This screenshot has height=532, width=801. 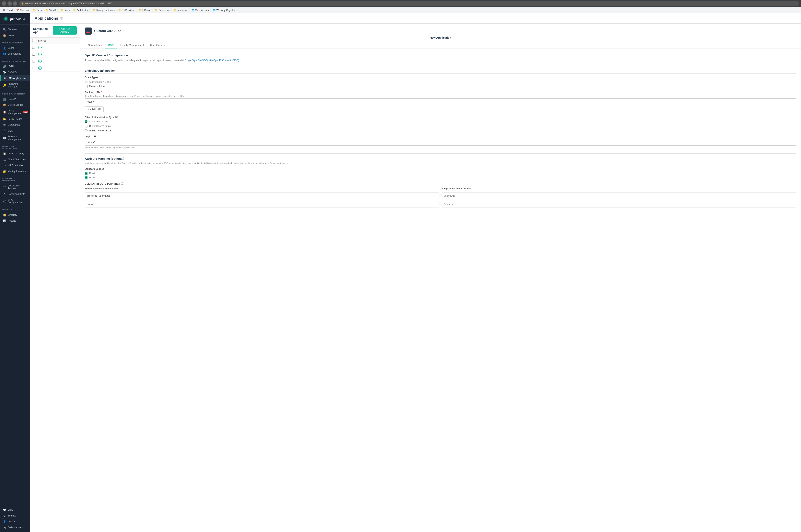 What do you see at coordinates (15, 112) in the screenshot?
I see `sidebar-item-label: Policy Management` at bounding box center [15, 112].